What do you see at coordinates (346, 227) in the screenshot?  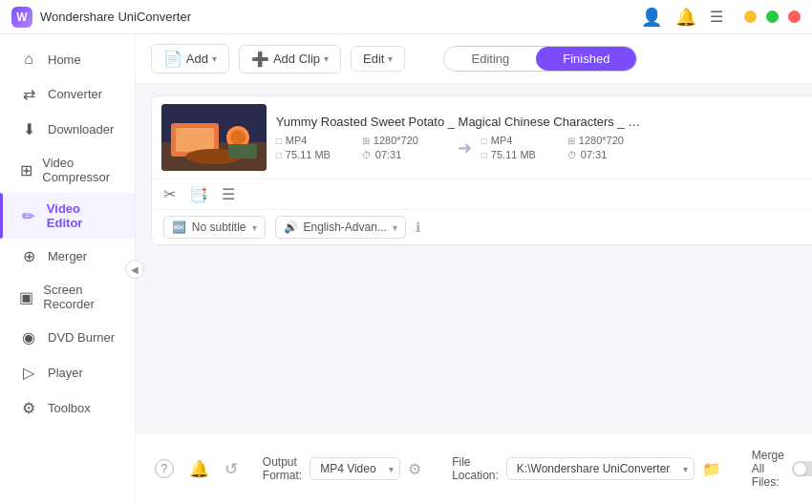 I see `audio-label: English-Advan...` at bounding box center [346, 227].